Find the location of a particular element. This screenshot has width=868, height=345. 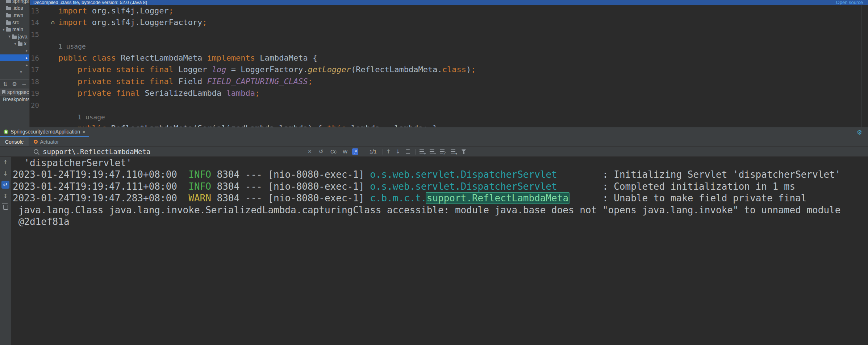

code-text: private static final Field FIELD_CAPTURI… is located at coordinates (463, 82).